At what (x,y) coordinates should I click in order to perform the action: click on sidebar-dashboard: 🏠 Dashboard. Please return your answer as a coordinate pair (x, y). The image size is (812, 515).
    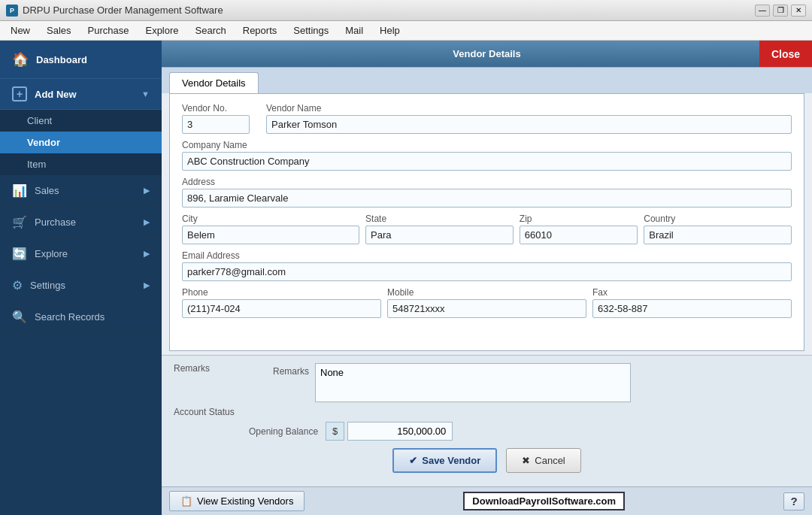
    Looking at the image, I should click on (81, 60).